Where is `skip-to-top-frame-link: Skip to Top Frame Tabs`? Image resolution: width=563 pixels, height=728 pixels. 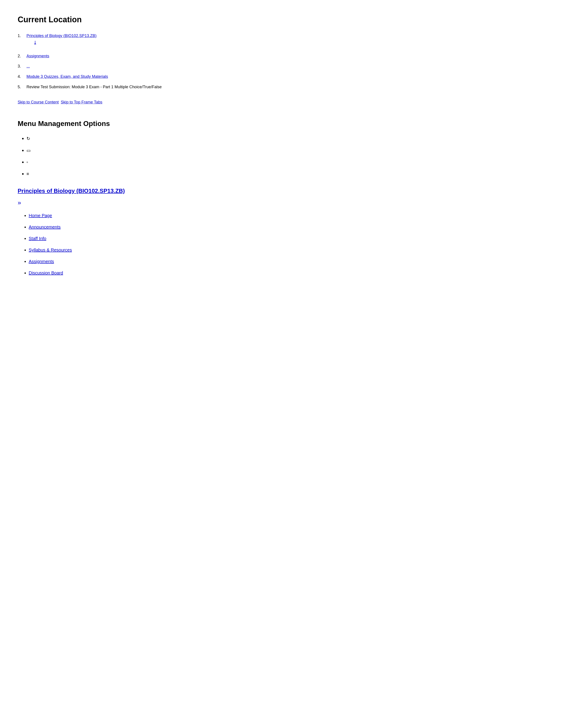 skip-to-top-frame-link: Skip to Top Frame Tabs is located at coordinates (81, 102).